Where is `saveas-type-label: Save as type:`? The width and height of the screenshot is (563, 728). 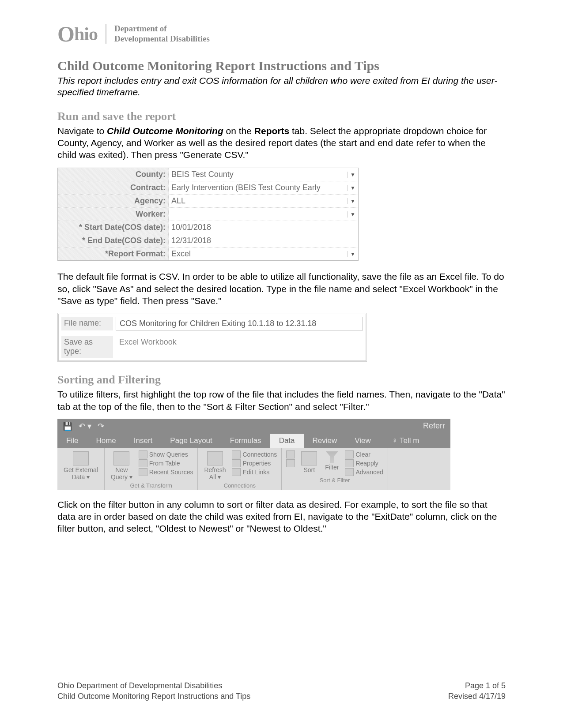
saveas-type-label: Save as type: is located at coordinates (87, 347).